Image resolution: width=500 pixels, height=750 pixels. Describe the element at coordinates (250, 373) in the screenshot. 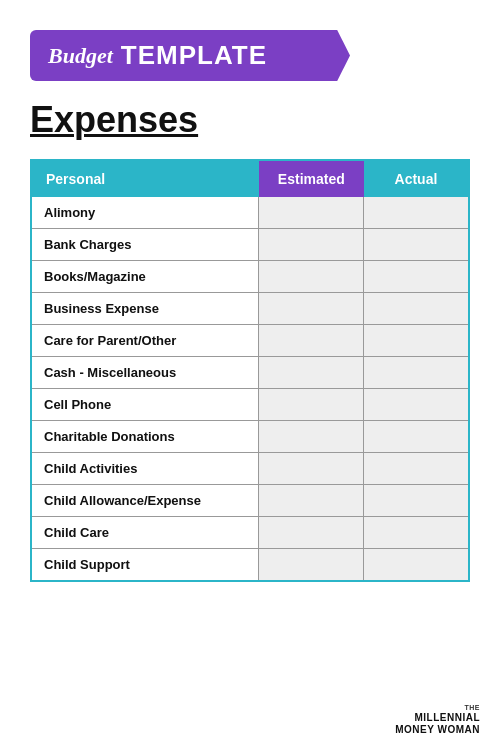

I see `table-row: Cash - Miscellaneous` at that location.